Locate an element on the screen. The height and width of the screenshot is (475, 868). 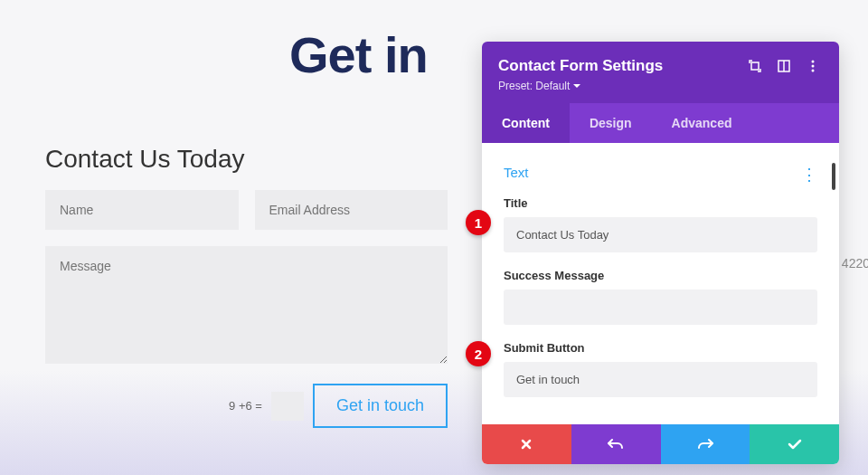
confirm-button is located at coordinates (794, 444).